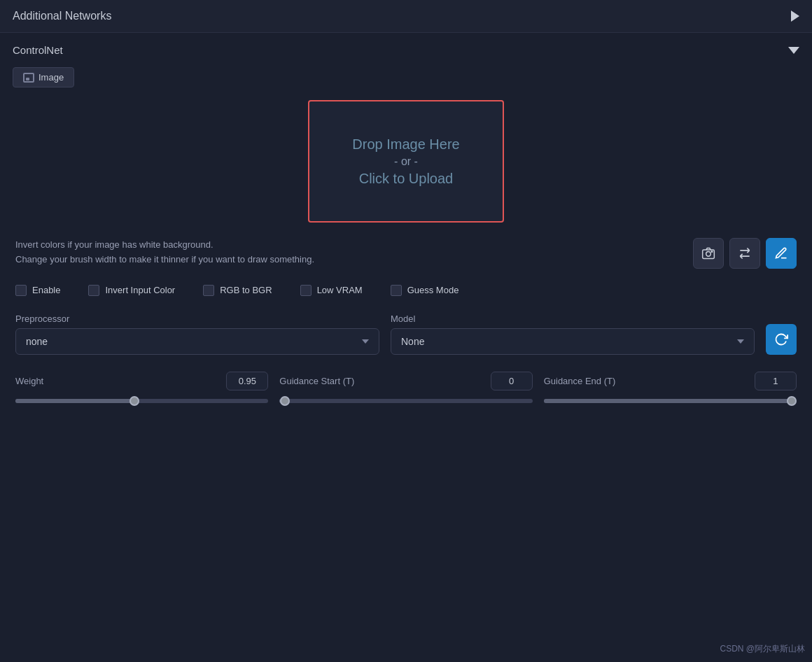 This screenshot has width=812, height=662. I want to click on weight-slider-header: Weight 0.95, so click(141, 381).